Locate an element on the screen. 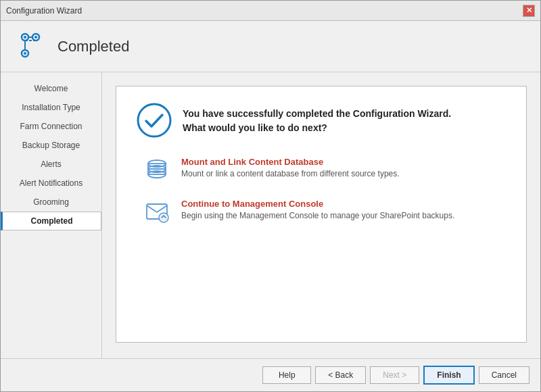 This screenshot has height=392, width=541. window-title: Configuration Wizard is located at coordinates (44, 11).